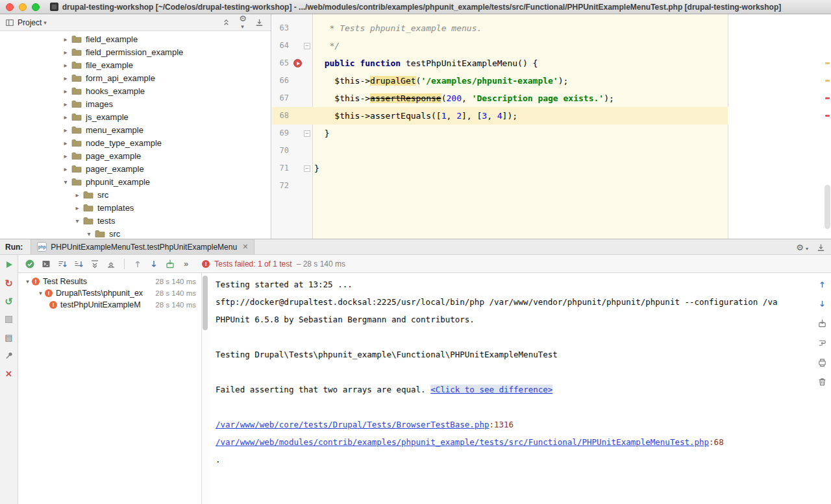  Describe the element at coordinates (135, 117) in the screenshot. I see `project-tree-item: ▸js_example` at that location.